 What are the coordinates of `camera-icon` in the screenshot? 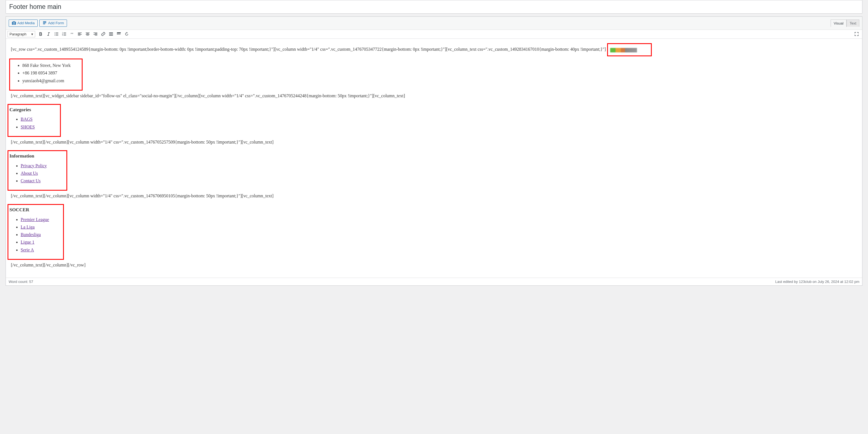 It's located at (14, 23).